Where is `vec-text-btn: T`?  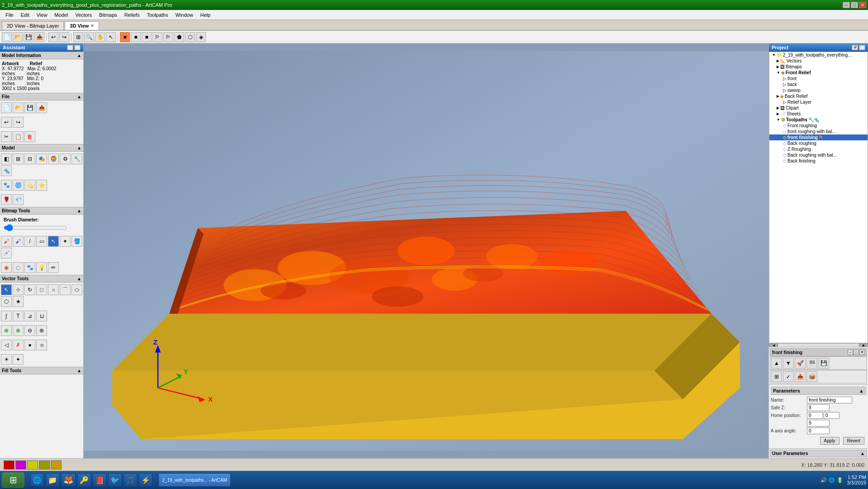
vec-text-btn: T is located at coordinates (18, 316).